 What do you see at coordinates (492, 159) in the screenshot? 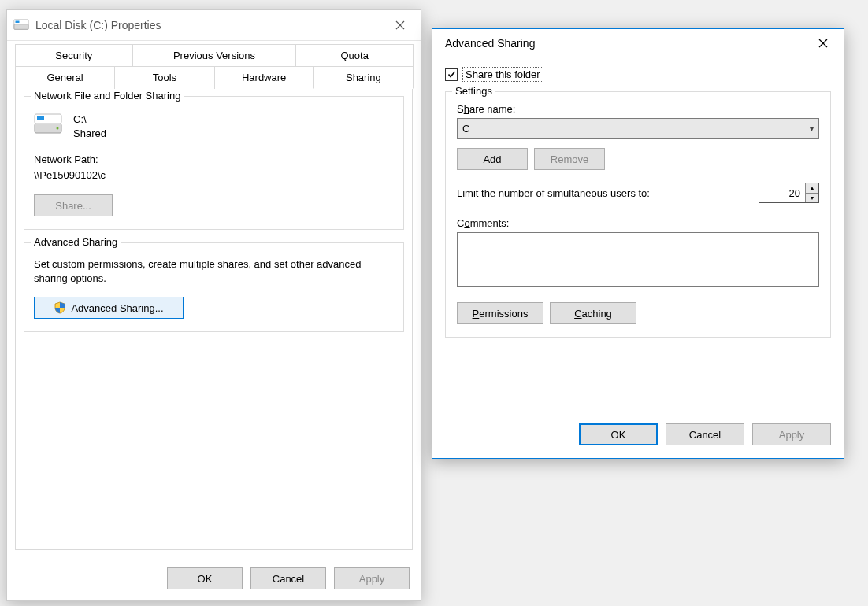
I see `add-button: Add` at bounding box center [492, 159].